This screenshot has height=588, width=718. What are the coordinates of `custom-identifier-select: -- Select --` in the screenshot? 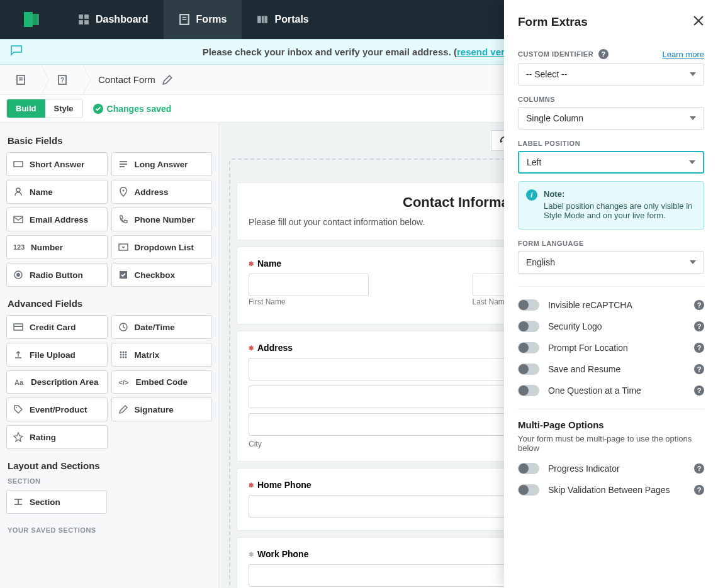 It's located at (611, 74).